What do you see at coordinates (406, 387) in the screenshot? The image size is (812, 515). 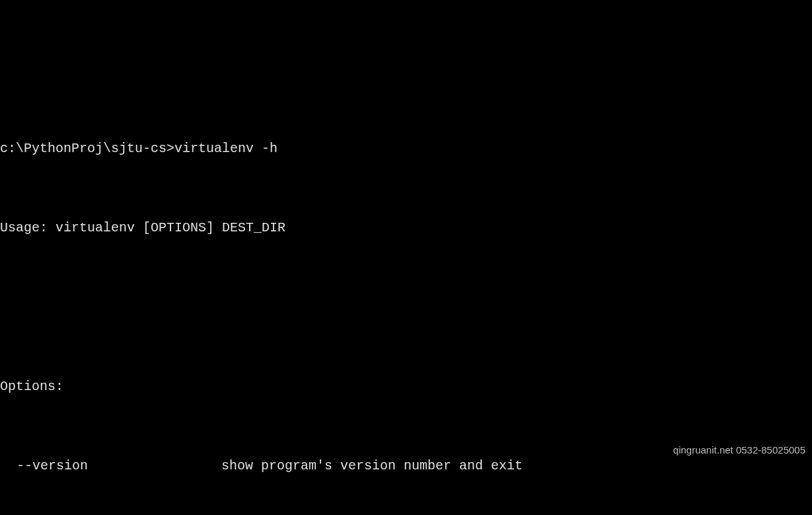 I see `options-header: Options:` at bounding box center [406, 387].